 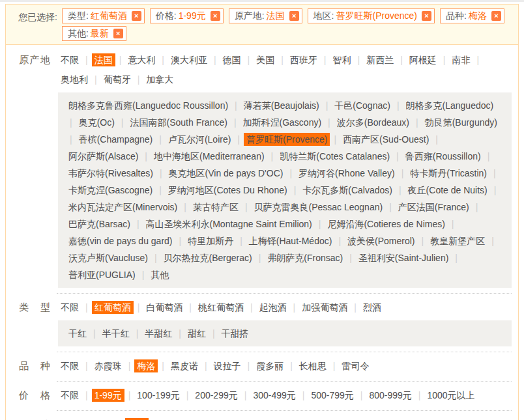 What do you see at coordinates (270, 366) in the screenshot?
I see `filter-option: 霞多丽` at bounding box center [270, 366].